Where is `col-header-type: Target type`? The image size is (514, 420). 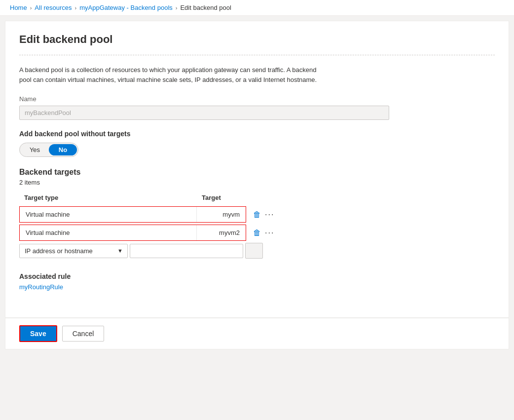 col-header-type: Target type is located at coordinates (108, 197).